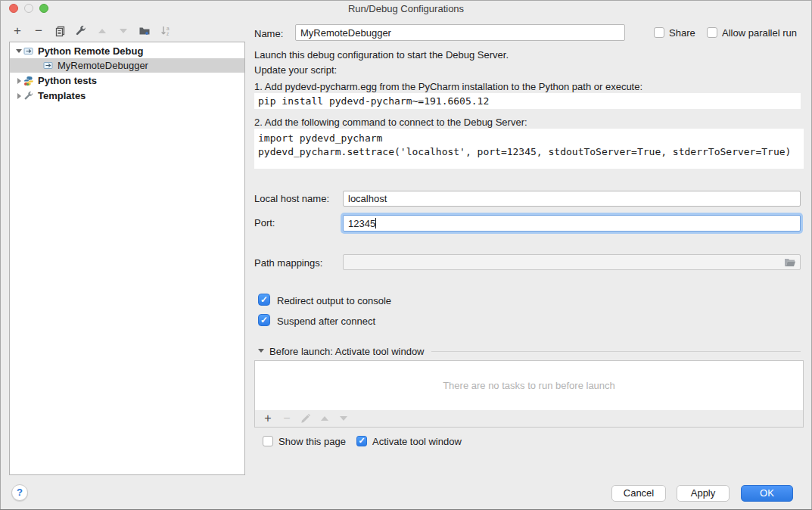 The image size is (812, 510). What do you see at coordinates (529, 148) in the screenshot?
I see `settrace-code-snippet: import pydevd_pycharm pydevd_pycharm.set…` at bounding box center [529, 148].